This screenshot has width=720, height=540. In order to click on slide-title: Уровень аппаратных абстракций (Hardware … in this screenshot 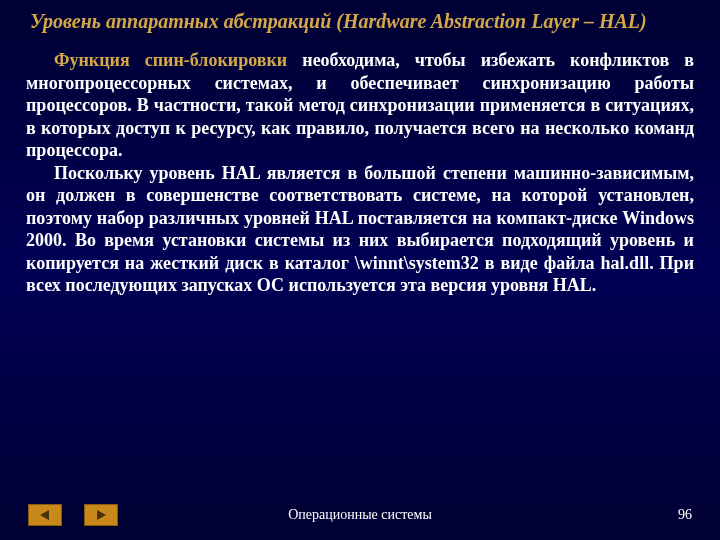, I will do `click(360, 22)`.